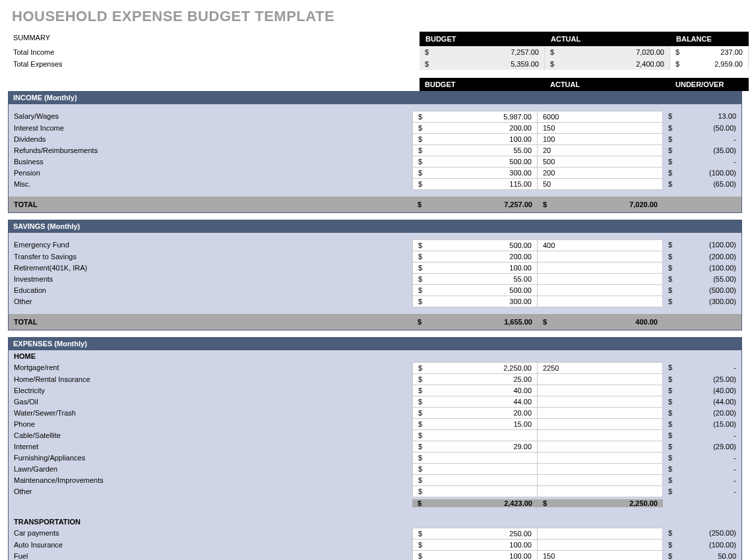 This screenshot has width=750, height=560. Describe the element at coordinates (600, 117) in the screenshot. I see `actual-cell: 6000` at that location.